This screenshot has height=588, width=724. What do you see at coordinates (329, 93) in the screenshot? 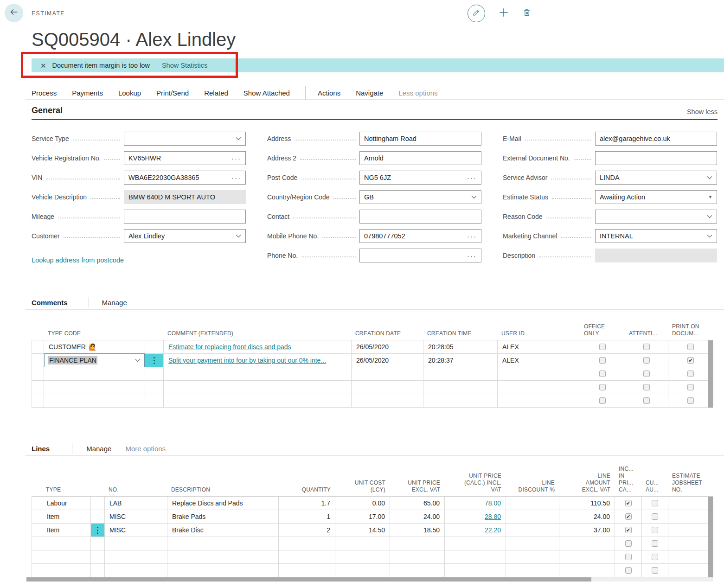
I see `menu-actions: Actions` at bounding box center [329, 93].